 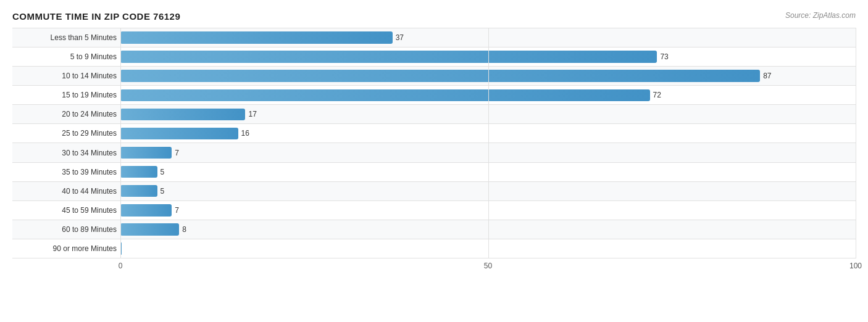 What do you see at coordinates (488, 76) in the screenshot?
I see `bar-track: 87` at bounding box center [488, 76].